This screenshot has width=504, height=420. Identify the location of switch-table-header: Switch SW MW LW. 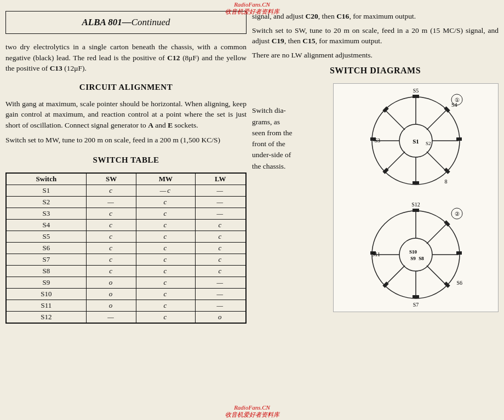
(126, 179).